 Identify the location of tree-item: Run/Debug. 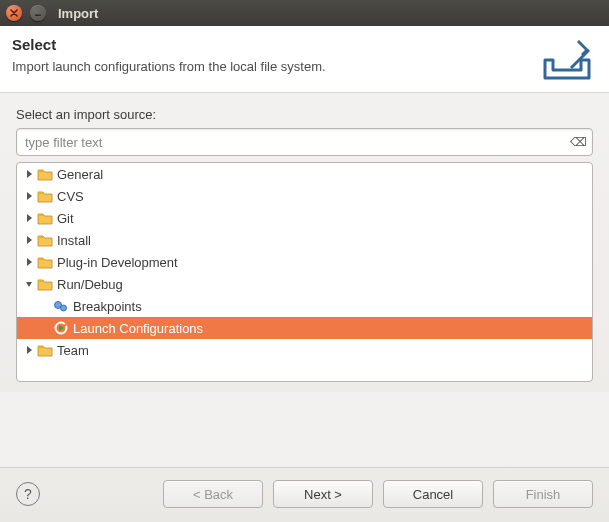
(304, 284).